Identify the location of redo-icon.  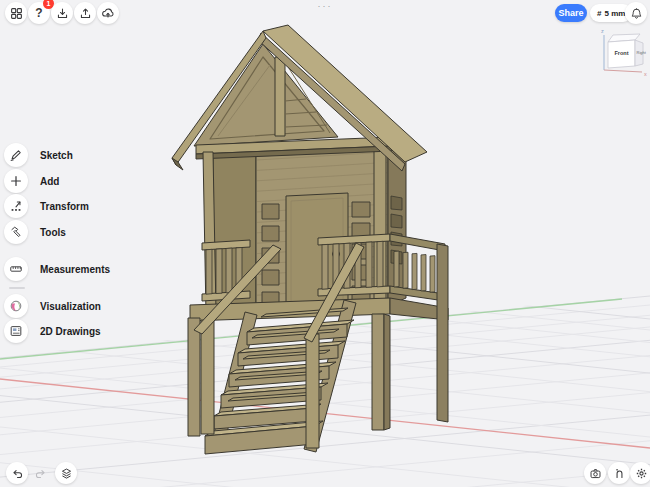
(40, 474).